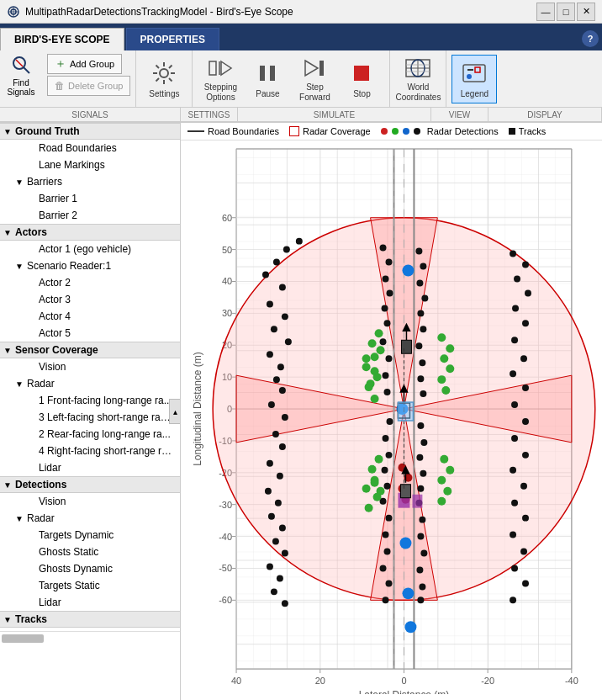 The width and height of the screenshot is (602, 700). Describe the element at coordinates (9, 232) in the screenshot. I see `toggle-actors: ▼` at that location.